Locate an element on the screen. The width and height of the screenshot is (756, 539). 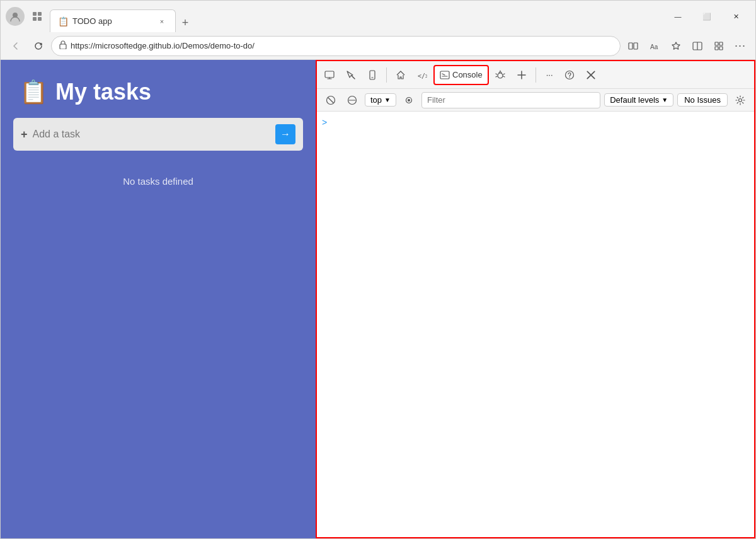
read-aloud-button: Aa is located at coordinates (655, 46).